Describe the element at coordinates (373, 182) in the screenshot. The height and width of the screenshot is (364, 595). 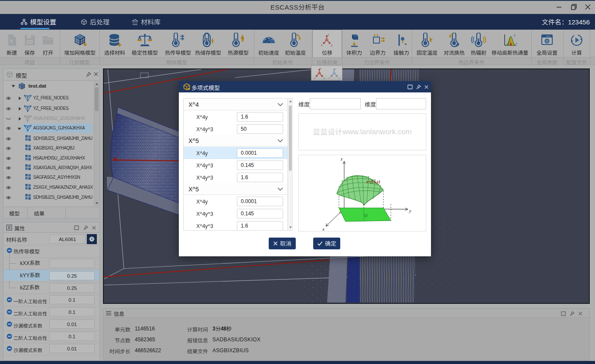
I see `svg-text: z=f(x,y)` at that location.